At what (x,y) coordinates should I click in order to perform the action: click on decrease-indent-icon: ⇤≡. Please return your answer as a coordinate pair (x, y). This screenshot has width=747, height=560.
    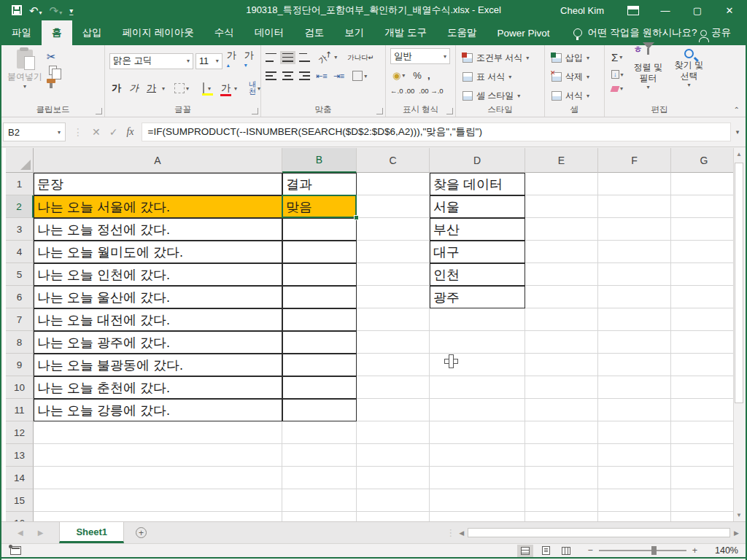
    Looking at the image, I should click on (322, 76).